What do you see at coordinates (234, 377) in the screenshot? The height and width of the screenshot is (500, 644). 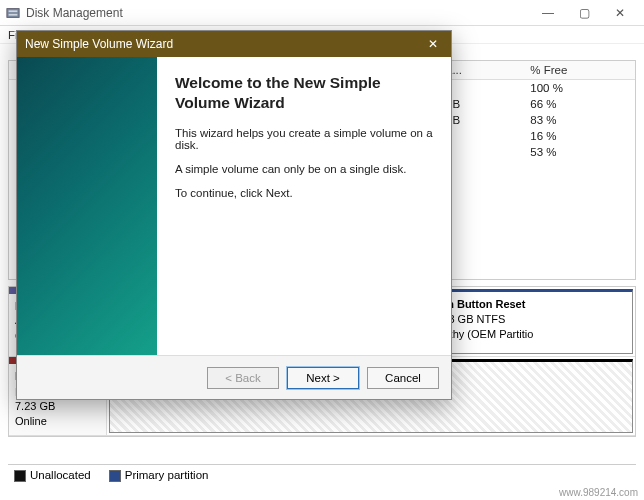 I see `wizard-footer: < Back Next > Cancel` at bounding box center [234, 377].